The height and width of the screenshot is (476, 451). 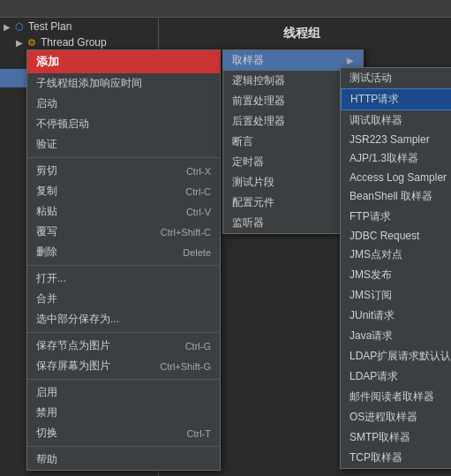 I want to click on ctx-item-nobreak: 不停顿启动, so click(x=124, y=124).